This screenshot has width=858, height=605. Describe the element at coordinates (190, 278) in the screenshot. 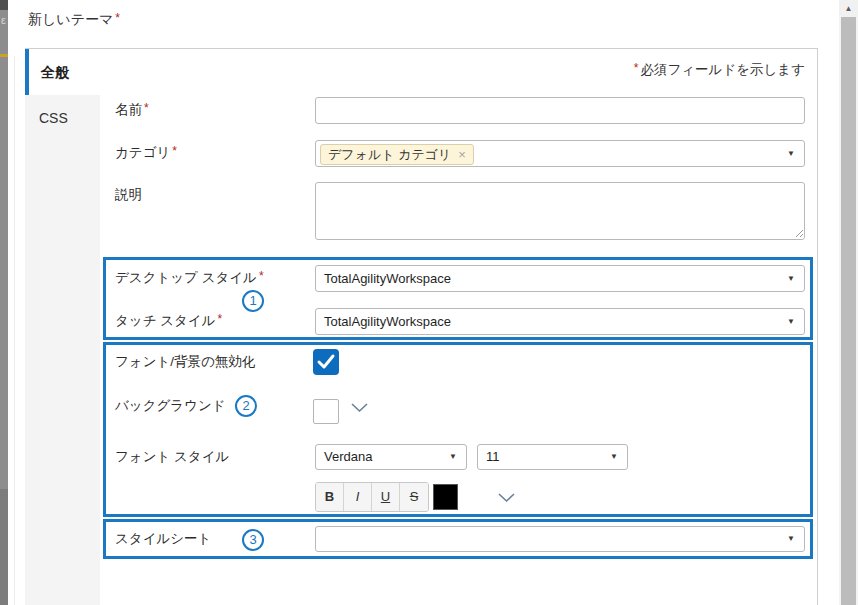

I see `desktop-style-label: デスクトップ スタイル*` at that location.